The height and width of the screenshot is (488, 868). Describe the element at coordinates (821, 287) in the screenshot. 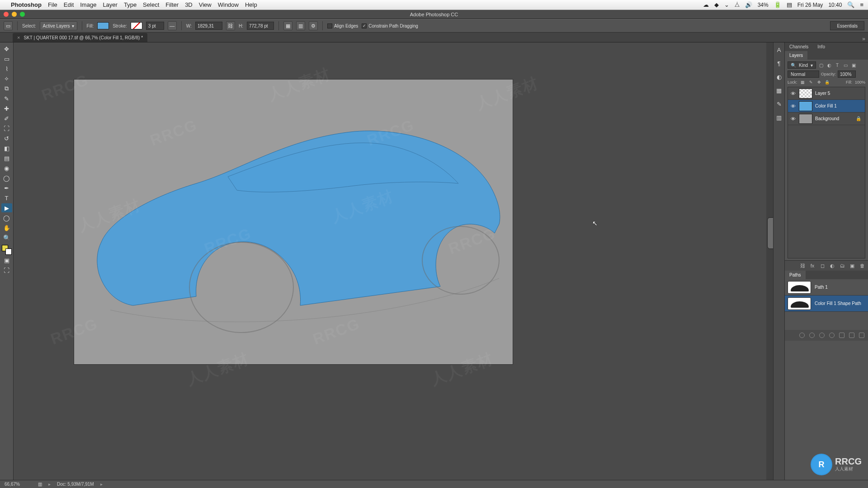

I see `path-name: Path 1` at that location.